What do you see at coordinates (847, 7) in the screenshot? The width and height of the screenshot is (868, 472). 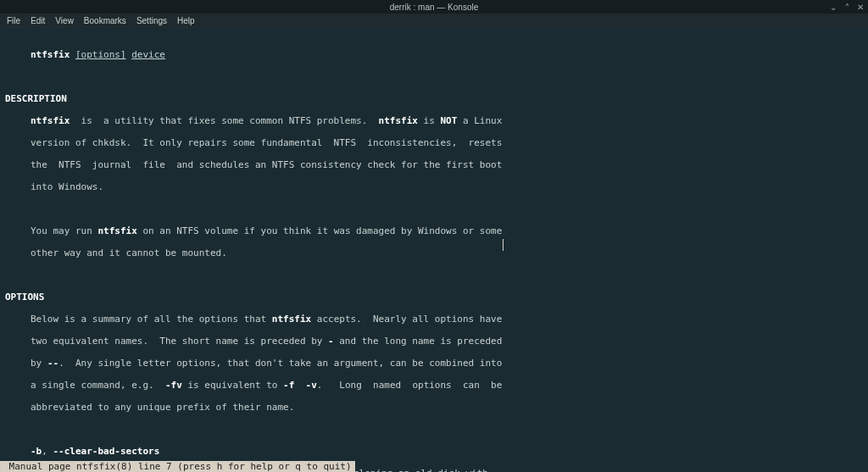 I see `maximize-icon: ˄` at bounding box center [847, 7].